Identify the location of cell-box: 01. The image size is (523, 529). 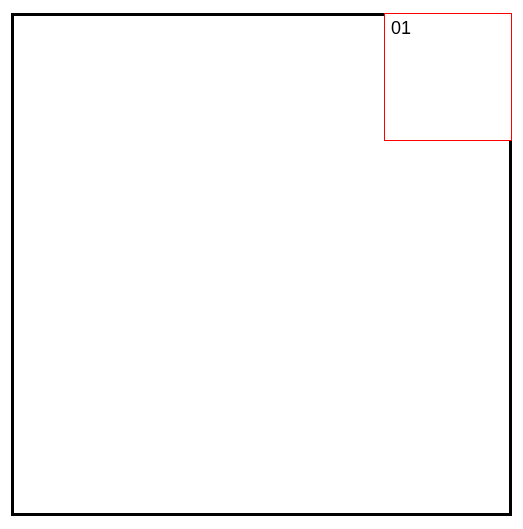
(448, 77).